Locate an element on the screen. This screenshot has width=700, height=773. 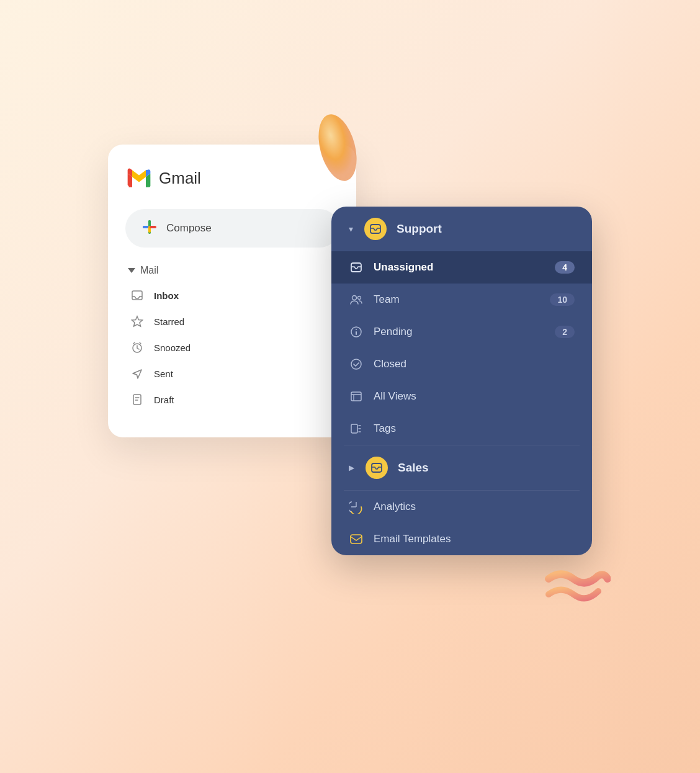
mail-item-inbox-label: Inbox is located at coordinates (166, 295).